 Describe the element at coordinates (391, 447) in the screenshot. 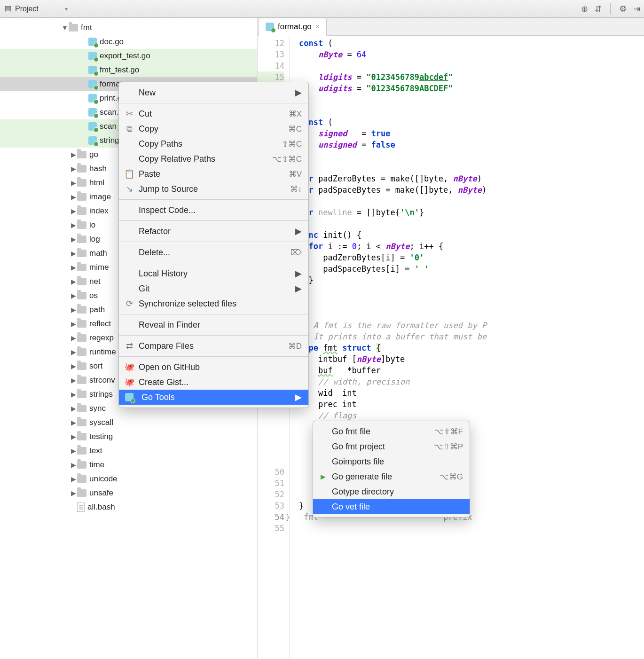

I see `submenu-item: Go fmt project⌥⇧⌘P` at that location.